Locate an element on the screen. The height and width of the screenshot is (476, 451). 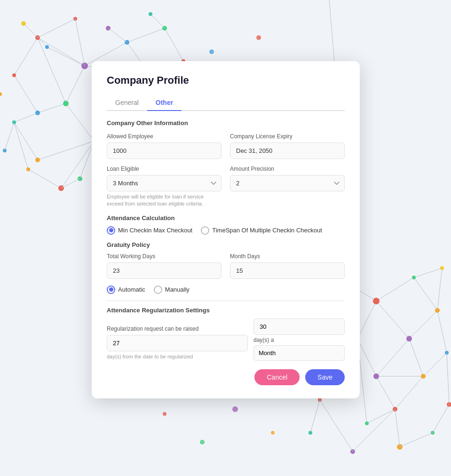
radio-manually-circle is located at coordinates (158, 290).